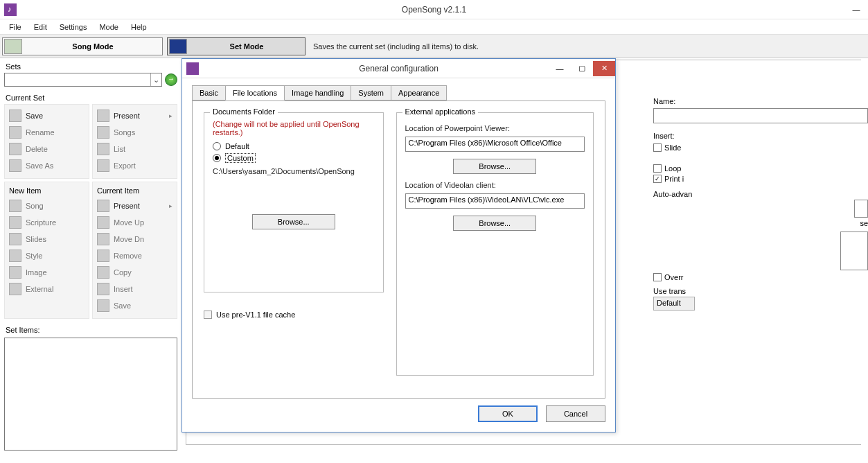 The height and width of the screenshot is (463, 868). I want to click on current-item-panel: Current Item Present▸ Move Up Move Dn Re…, so click(134, 250).